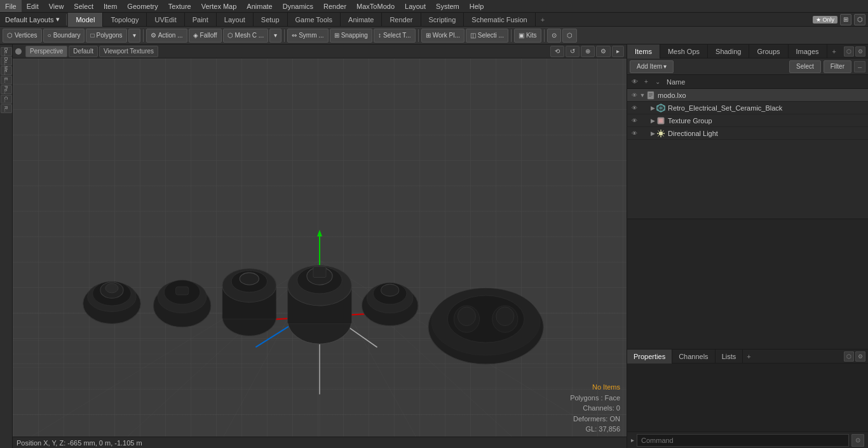 The width and height of the screenshot is (868, 448). What do you see at coordinates (769, 51) in the screenshot?
I see `tab-groups: Groups` at bounding box center [769, 51].